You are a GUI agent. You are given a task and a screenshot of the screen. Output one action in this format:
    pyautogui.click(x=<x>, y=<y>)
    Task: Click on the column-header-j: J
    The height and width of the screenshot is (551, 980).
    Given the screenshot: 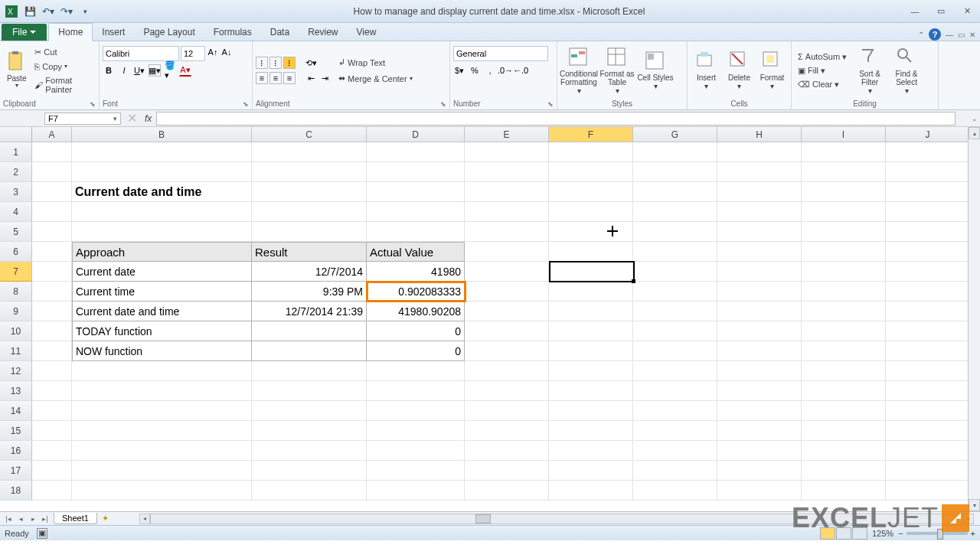 What is the action you would take?
    pyautogui.click(x=928, y=135)
    